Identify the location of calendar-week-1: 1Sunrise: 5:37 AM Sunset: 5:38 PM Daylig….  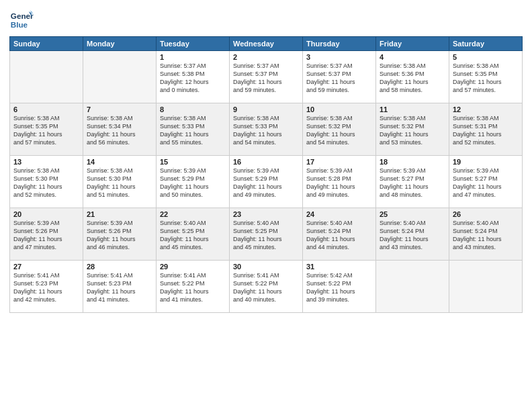
(266, 77).